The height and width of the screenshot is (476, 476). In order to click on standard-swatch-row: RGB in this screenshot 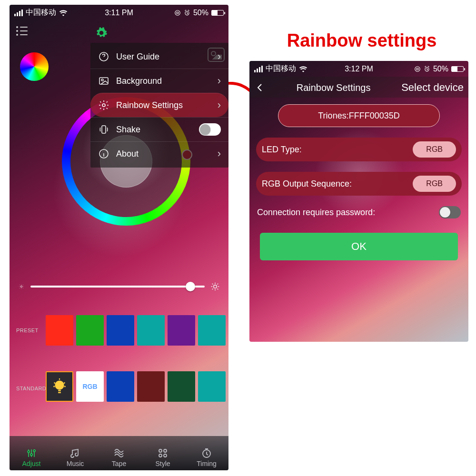, I will do `click(136, 387)`.